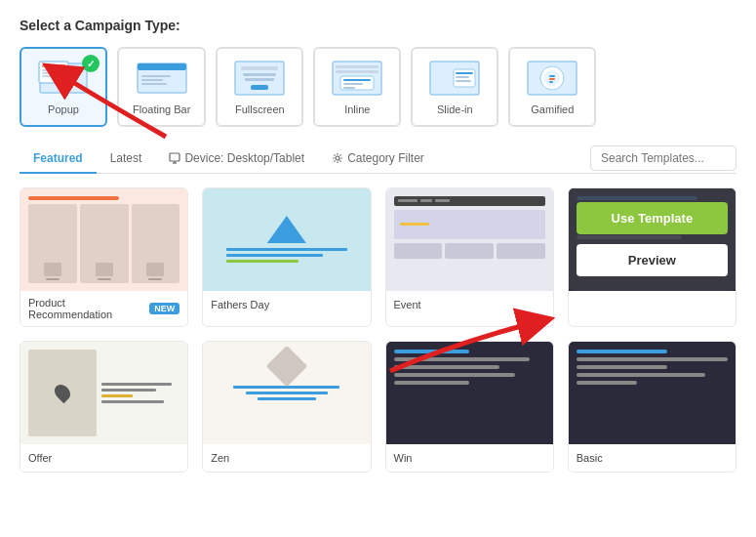 The height and width of the screenshot is (537, 756). Describe the element at coordinates (378, 158) in the screenshot. I see `tab-category: Category Filter` at that location.